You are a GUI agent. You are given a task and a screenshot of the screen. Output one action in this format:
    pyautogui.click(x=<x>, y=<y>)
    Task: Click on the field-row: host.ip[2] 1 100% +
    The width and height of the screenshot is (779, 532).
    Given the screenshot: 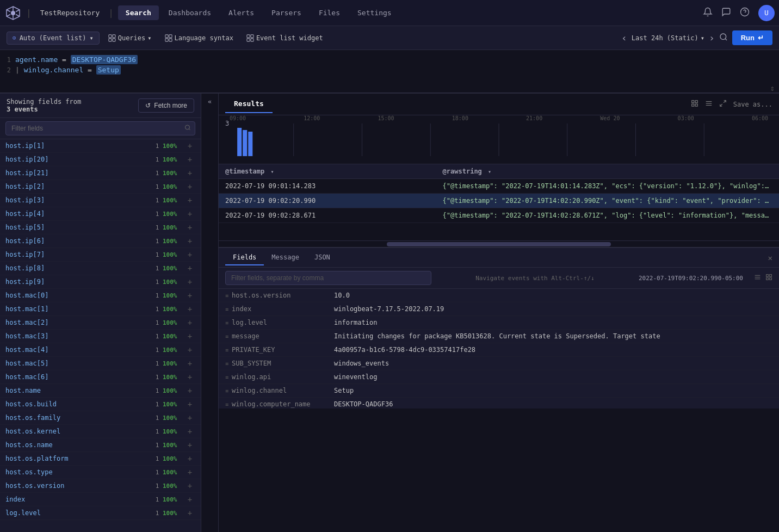 What is the action you would take?
    pyautogui.click(x=100, y=187)
    